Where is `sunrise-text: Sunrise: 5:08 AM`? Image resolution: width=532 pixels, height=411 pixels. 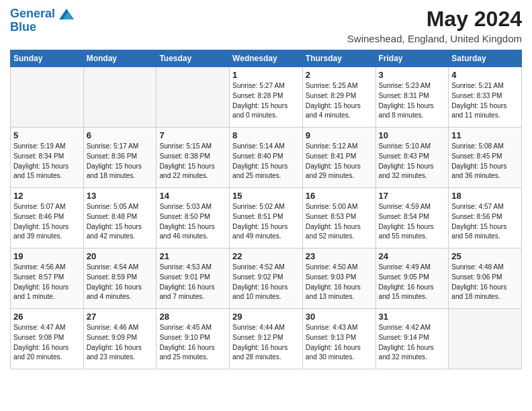 sunrise-text: Sunrise: 5:08 AM is located at coordinates (485, 146).